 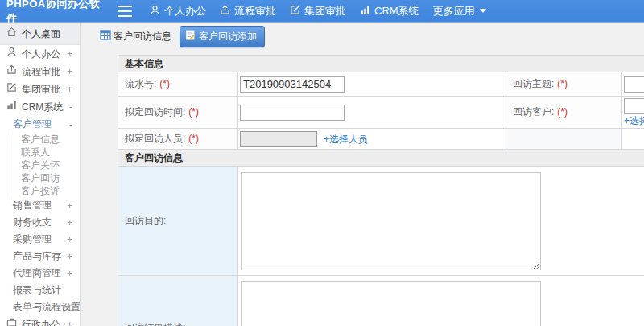 What do you see at coordinates (40, 34) in the screenshot?
I see `sidebar-item-personal-desktop: 个人桌面` at bounding box center [40, 34].